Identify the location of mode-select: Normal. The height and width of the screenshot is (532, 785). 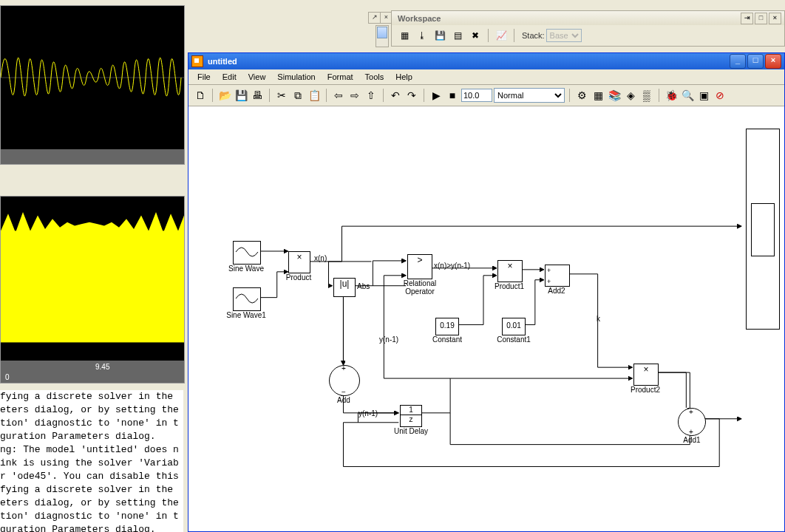
(529, 95).